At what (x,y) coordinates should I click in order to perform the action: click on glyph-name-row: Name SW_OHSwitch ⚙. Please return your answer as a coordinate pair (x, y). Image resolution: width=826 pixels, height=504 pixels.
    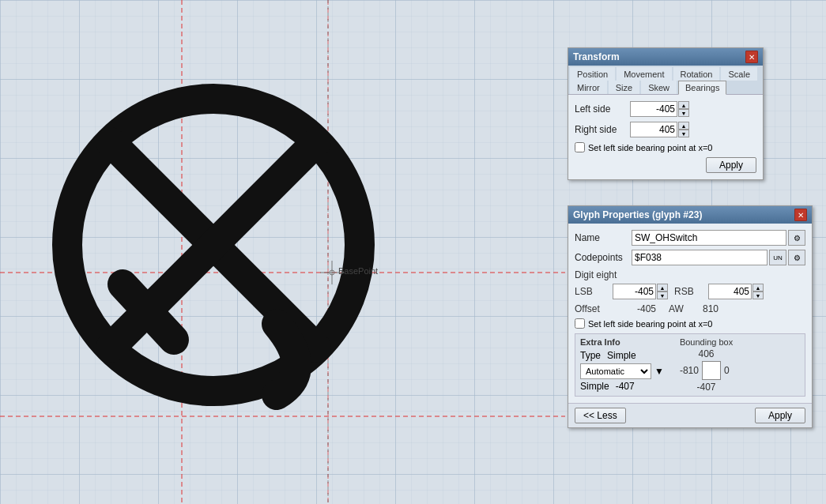
    Looking at the image, I should click on (690, 238).